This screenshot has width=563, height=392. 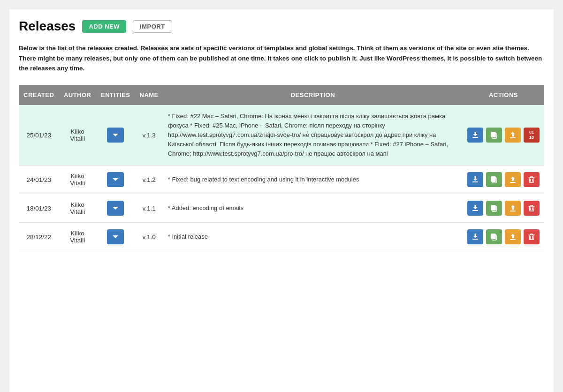 What do you see at coordinates (503, 95) in the screenshot?
I see `col-header-actions: ACTIONS` at bounding box center [503, 95].